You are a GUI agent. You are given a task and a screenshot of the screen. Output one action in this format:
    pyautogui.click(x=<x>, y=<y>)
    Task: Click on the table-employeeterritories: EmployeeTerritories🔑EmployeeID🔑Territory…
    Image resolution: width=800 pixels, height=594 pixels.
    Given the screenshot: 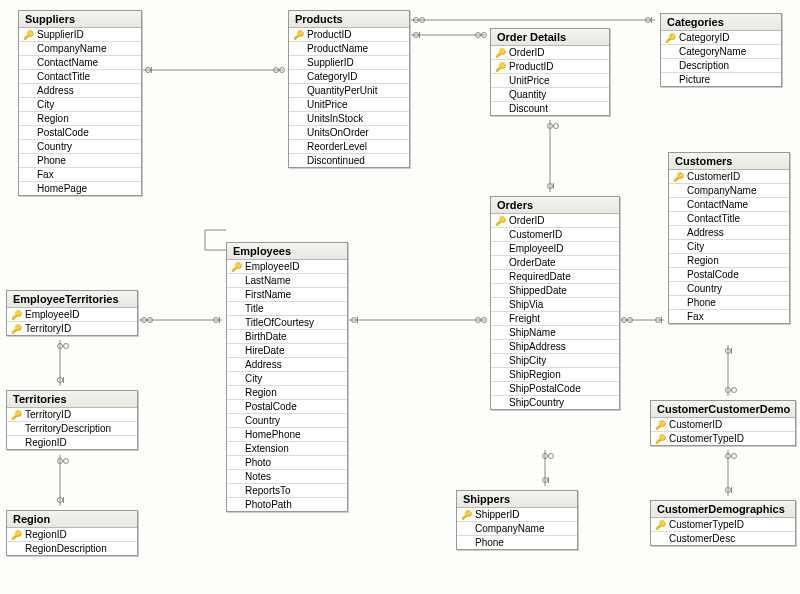 What is the action you would take?
    pyautogui.click(x=72, y=313)
    